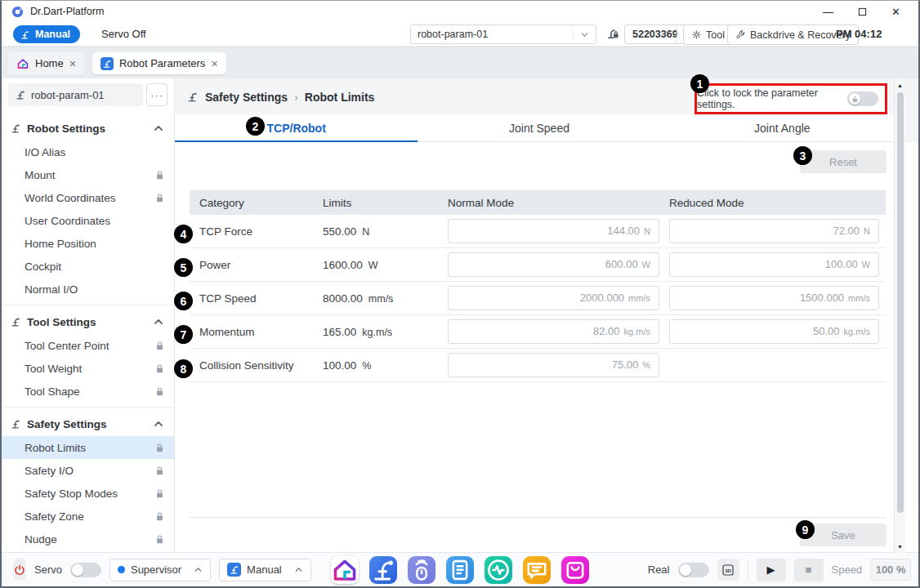  Describe the element at coordinates (88, 220) in the screenshot. I see `sidebar-item-user-coordinates: User Coordinates` at that location.